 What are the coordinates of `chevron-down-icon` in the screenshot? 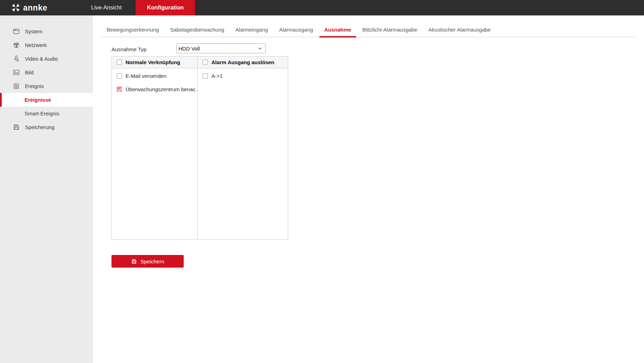 It's located at (260, 48).